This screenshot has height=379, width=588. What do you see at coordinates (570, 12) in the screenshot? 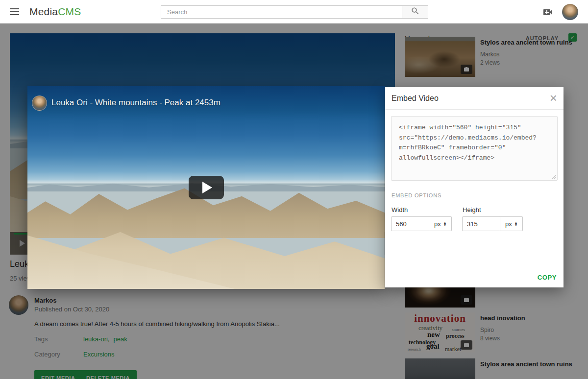
I see `user-avatar` at bounding box center [570, 12].